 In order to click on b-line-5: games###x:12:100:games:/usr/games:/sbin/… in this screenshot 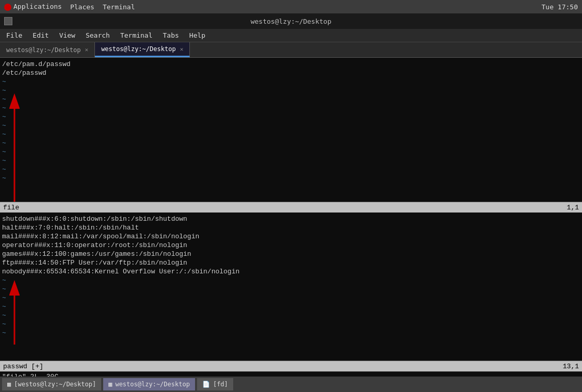, I will do `click(291, 254)`.